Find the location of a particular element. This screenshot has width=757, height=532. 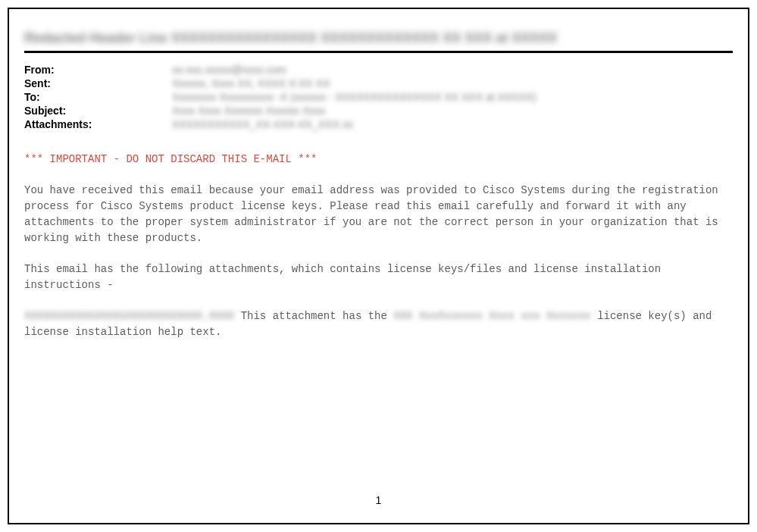

body-paragraph-3: XXXXXXXXXXXXXXXXXXXXXXXXXXXX.XXXX This a… is located at coordinates (379, 324).